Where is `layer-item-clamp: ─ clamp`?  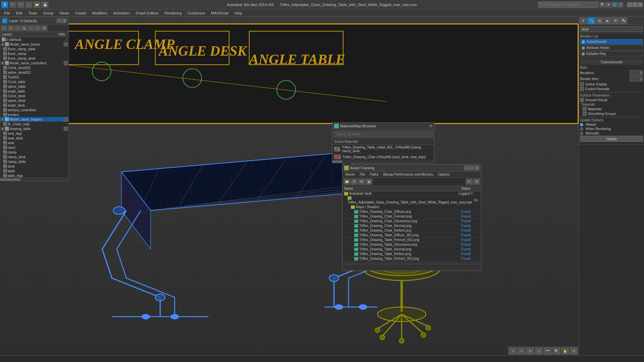
layer-item-clamp: ─ clamp is located at coordinates (34, 152).